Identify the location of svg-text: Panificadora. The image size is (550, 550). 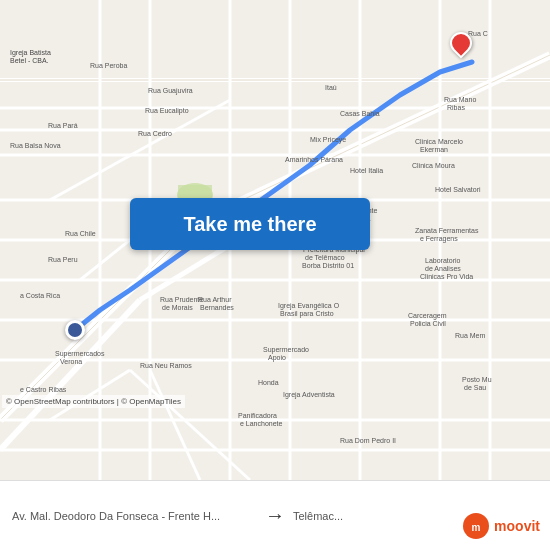
(258, 416).